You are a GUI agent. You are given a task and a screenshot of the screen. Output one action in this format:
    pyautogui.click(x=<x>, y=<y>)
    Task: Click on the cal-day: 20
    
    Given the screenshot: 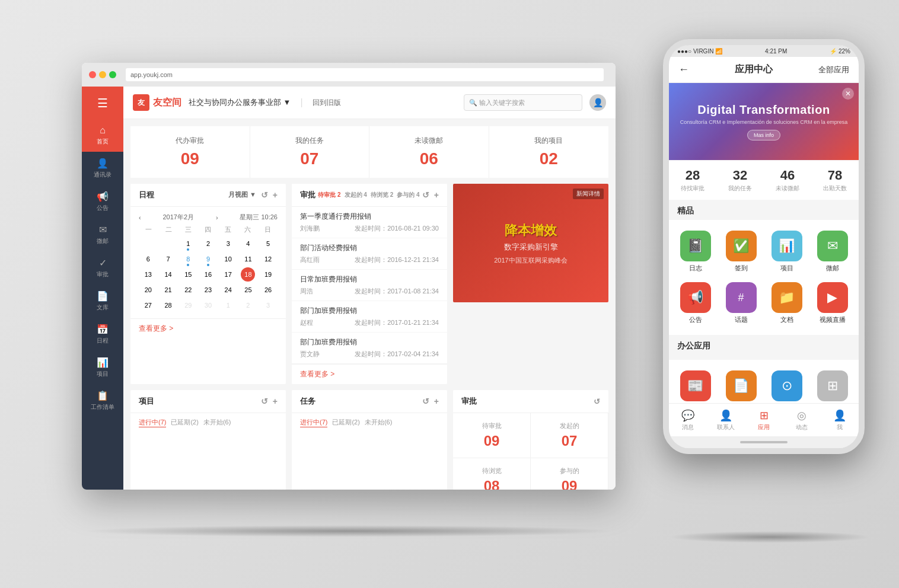 What is the action you would take?
    pyautogui.click(x=148, y=290)
    